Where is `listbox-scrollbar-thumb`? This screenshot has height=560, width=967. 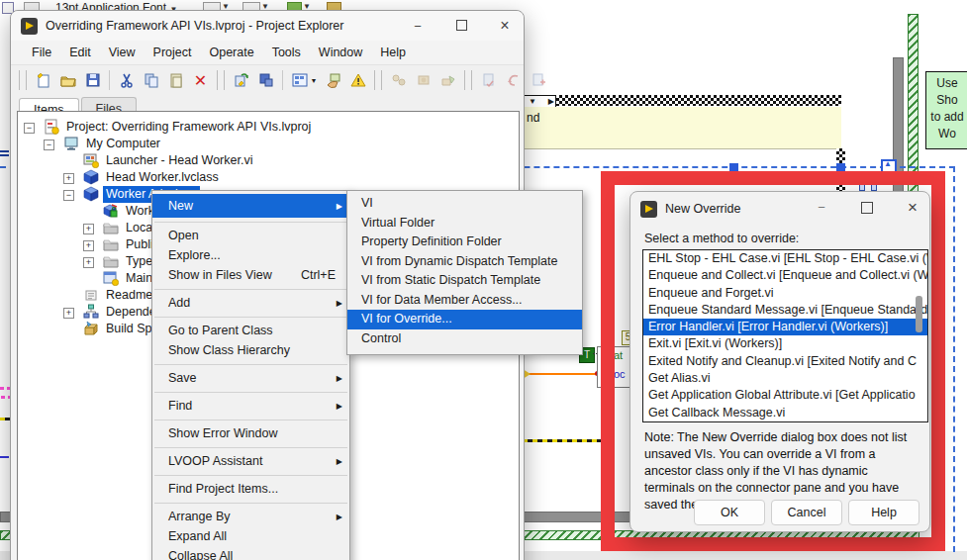 listbox-scrollbar-thumb is located at coordinates (919, 315).